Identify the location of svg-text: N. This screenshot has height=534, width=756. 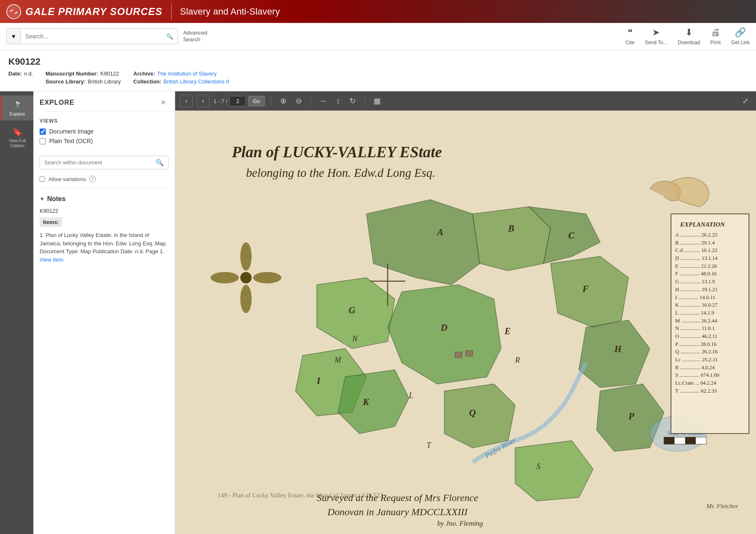
(355, 339).